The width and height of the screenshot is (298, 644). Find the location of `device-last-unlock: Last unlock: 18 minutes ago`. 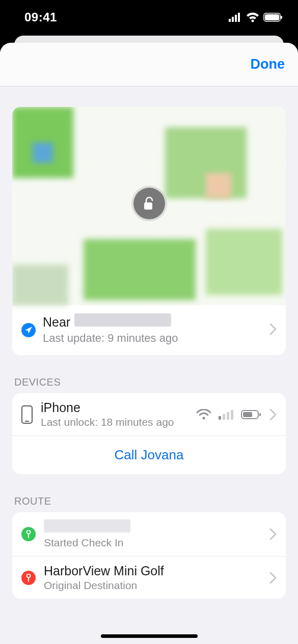

device-last-unlock: Last unlock: 18 minutes ago is located at coordinates (114, 422).